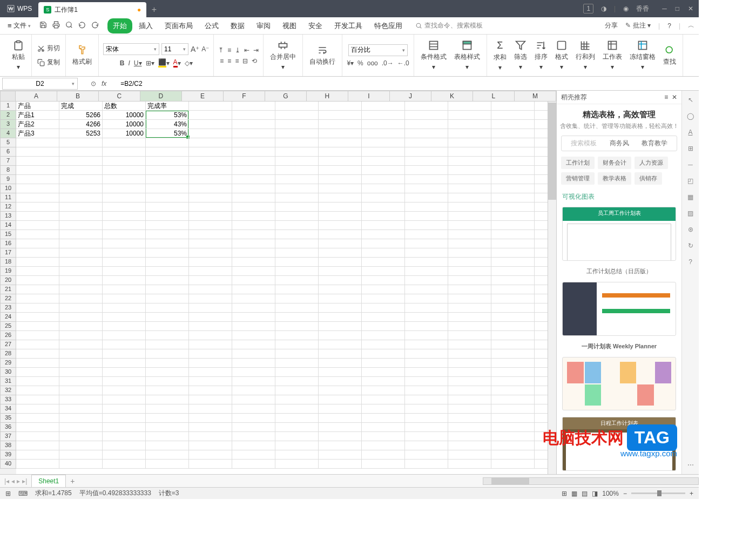 This screenshot has width=756, height=540. Describe the element at coordinates (373, 63) in the screenshot. I see `comma-icon: ooo` at that location.